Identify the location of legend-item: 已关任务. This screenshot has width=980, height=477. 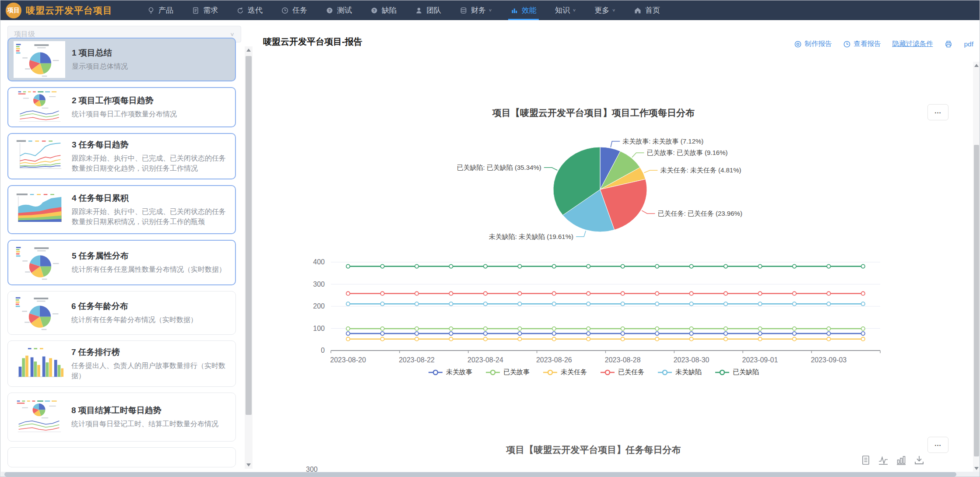
(622, 372).